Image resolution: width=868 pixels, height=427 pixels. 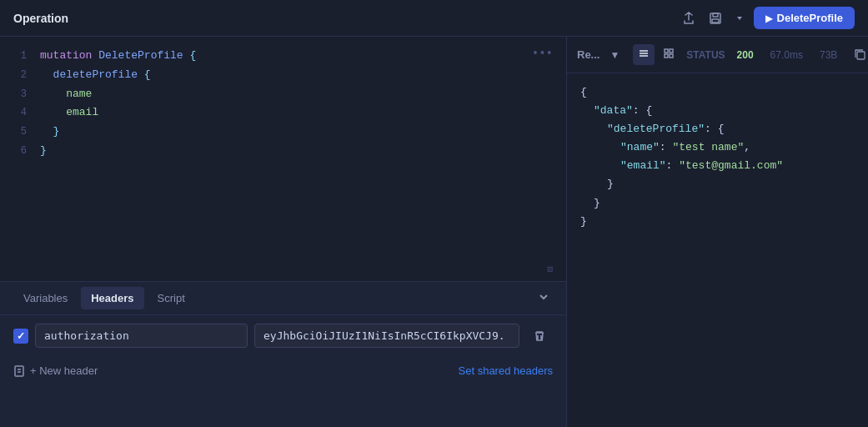 I want to click on response-timing: 67.0ms, so click(x=787, y=55).